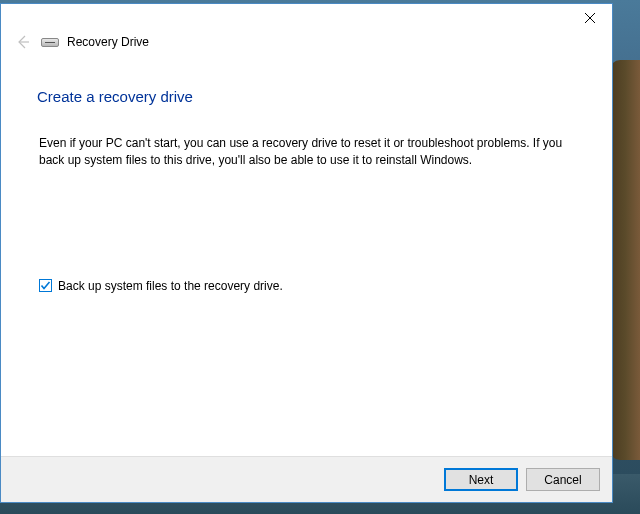  Describe the element at coordinates (306, 152) in the screenshot. I see `body-text: Even if your PC can't start, you can use…` at that location.